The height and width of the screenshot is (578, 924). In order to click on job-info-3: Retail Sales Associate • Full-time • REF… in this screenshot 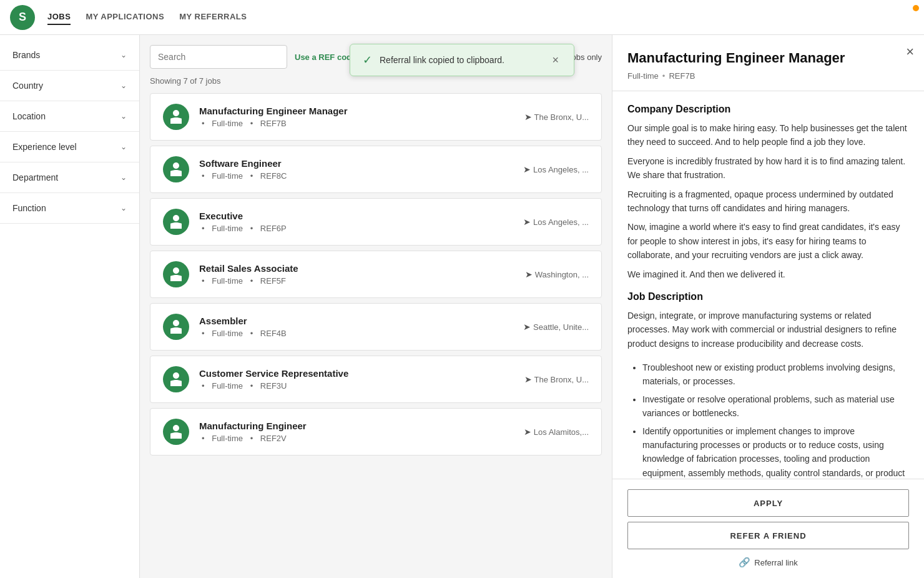, I will do `click(362, 274)`.